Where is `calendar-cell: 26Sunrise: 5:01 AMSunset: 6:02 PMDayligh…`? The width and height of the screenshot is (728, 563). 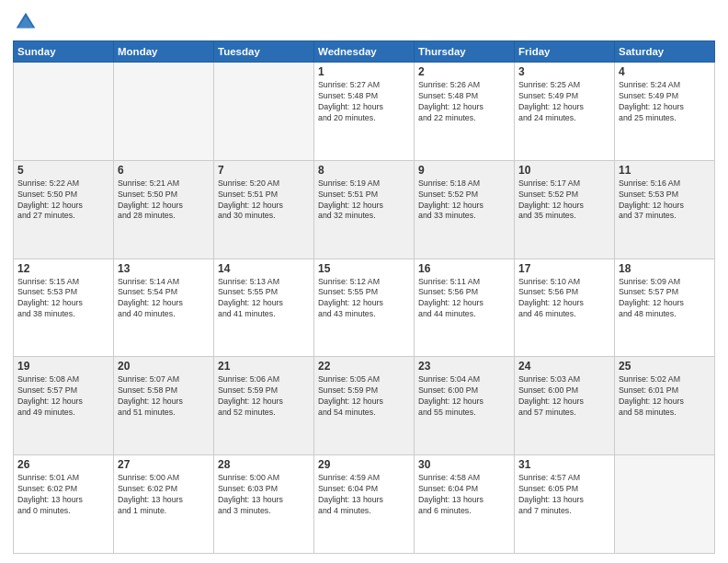
calendar-cell: 26Sunrise: 5:01 AMSunset: 6:02 PMDayligh… is located at coordinates (64, 504).